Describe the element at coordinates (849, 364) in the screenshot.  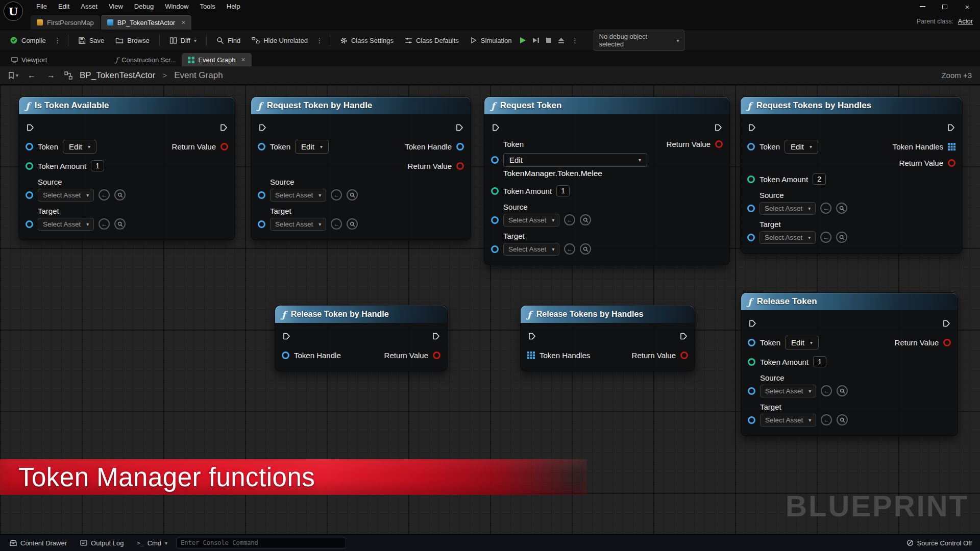
I see `node-release-token: ƒ Release Token Token Edit▾ Return Value` at that location.